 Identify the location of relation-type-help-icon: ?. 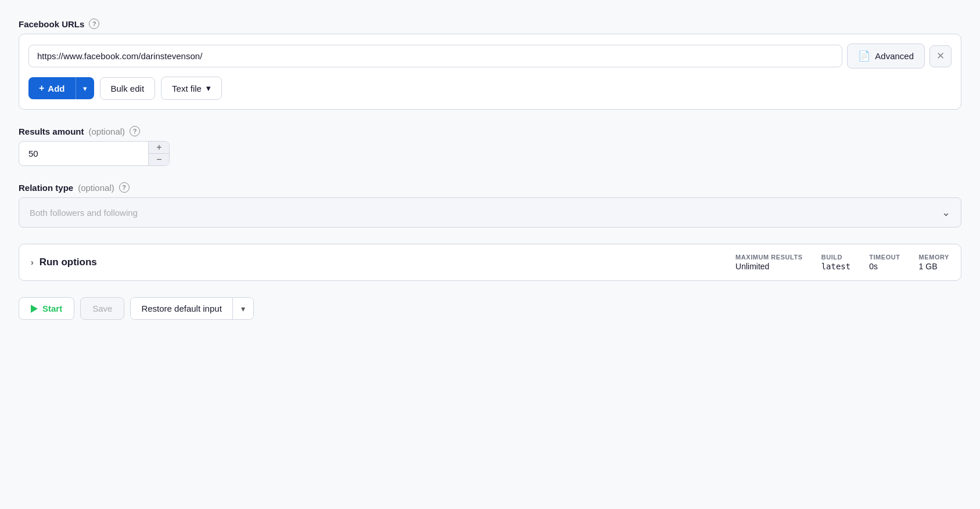
(124, 187).